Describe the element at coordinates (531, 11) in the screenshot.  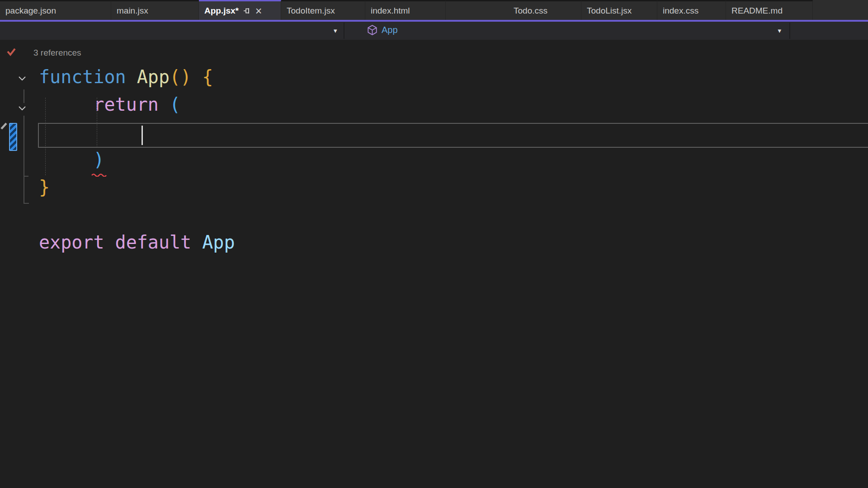
I see `tab-label: Todo.css` at that location.